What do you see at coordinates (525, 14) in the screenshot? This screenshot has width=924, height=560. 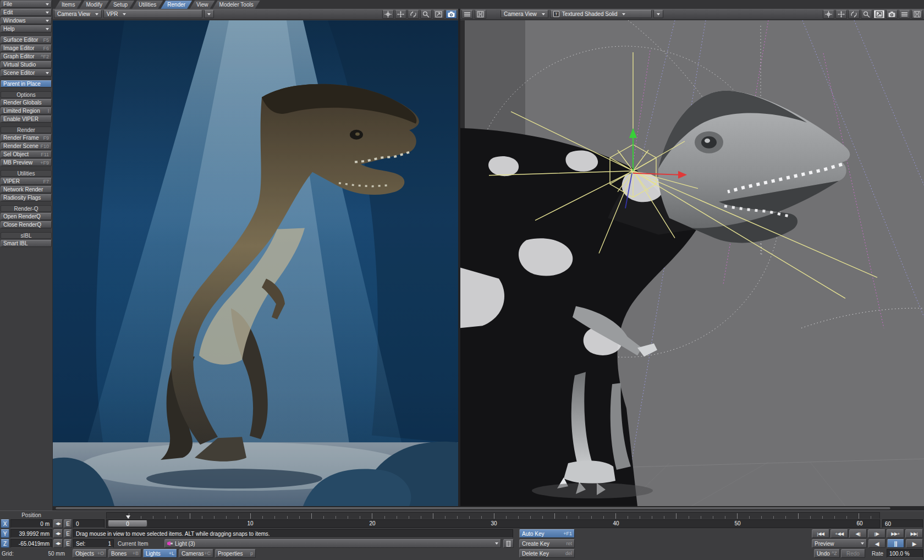 I see `view-type-dropdown-right: Camera View` at bounding box center [525, 14].